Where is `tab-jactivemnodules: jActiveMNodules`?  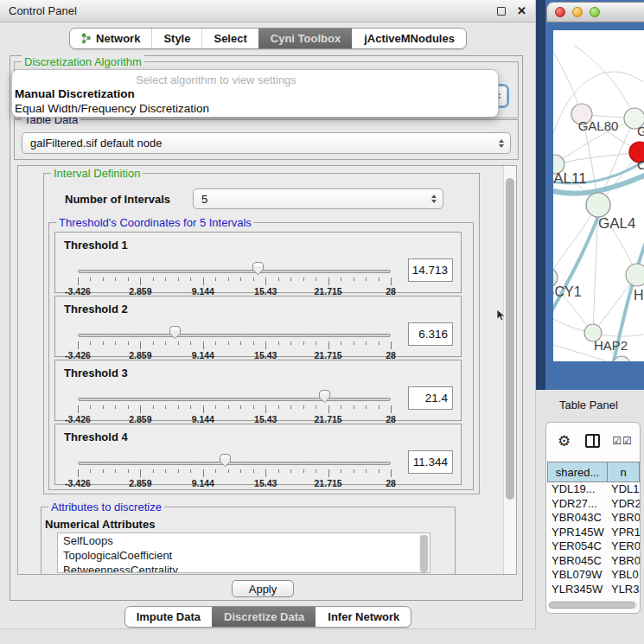
tab-jactivemnodules: jActiveMNodules is located at coordinates (409, 38).